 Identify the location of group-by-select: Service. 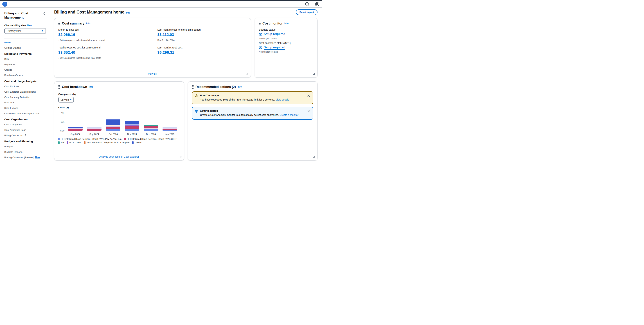
(66, 100).